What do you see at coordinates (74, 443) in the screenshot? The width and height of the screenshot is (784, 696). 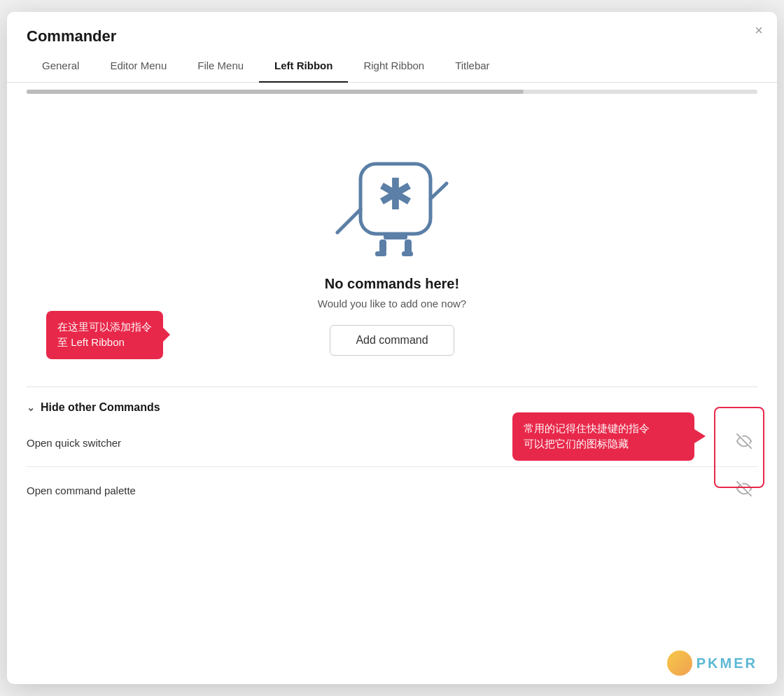 I see `command-label-quick-switcher: Open quick switcher` at bounding box center [74, 443].